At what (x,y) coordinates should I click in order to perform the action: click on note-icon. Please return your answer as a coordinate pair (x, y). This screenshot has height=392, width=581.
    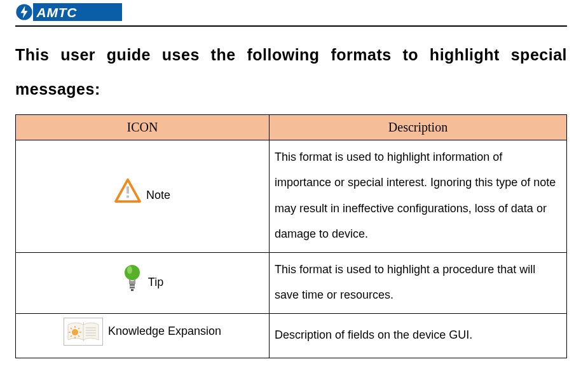
    Looking at the image, I should click on (128, 196).